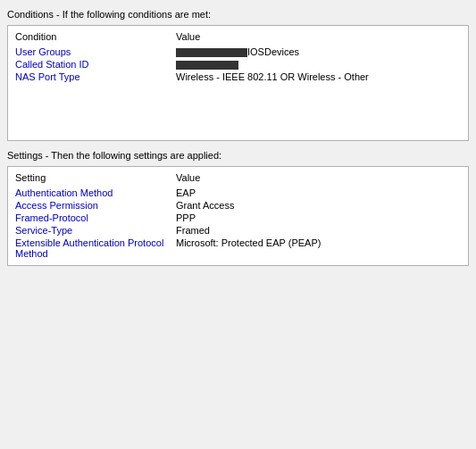 The width and height of the screenshot is (476, 449). What do you see at coordinates (273, 52) in the screenshot?
I see `value-text: IOSDevices` at bounding box center [273, 52].